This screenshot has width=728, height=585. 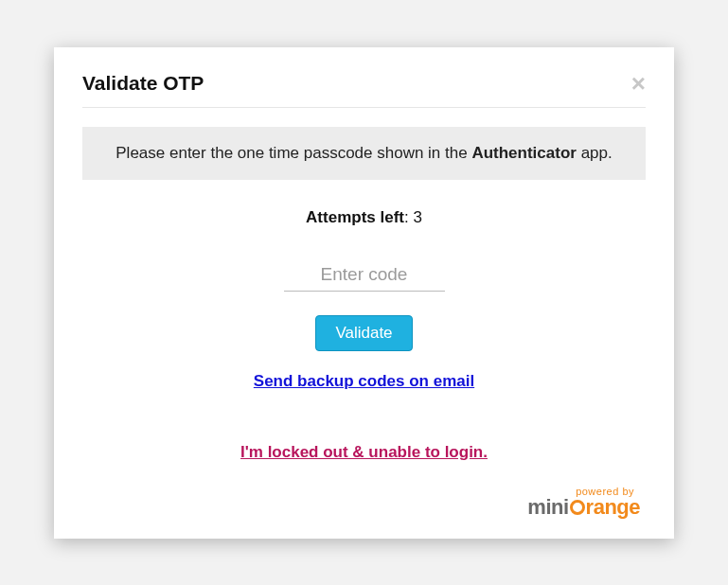 What do you see at coordinates (583, 507) in the screenshot?
I see `brand-logo: minirange` at bounding box center [583, 507].